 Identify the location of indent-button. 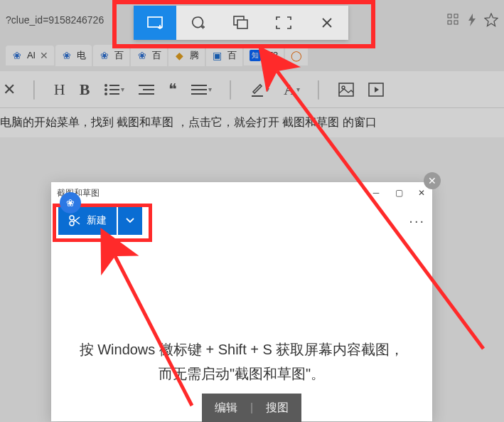
(146, 90).